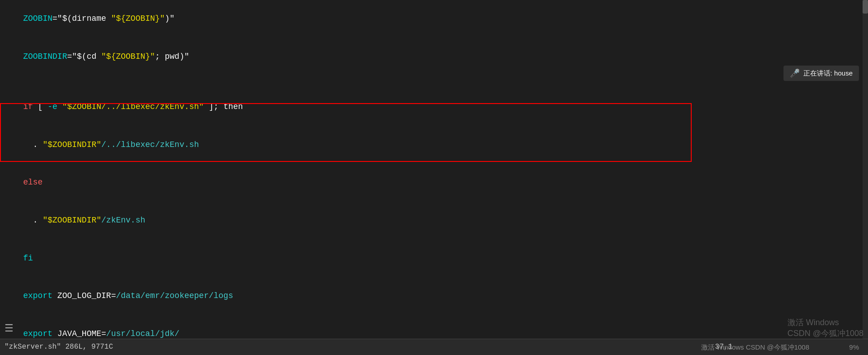  What do you see at coordinates (59, 347) in the screenshot?
I see `file-info: "zkServer.sh" 286L, 9771C` at bounding box center [59, 347].